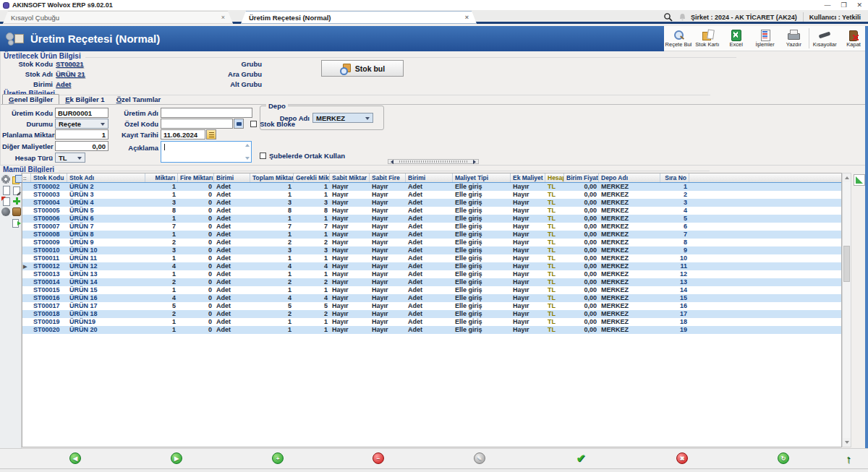  Describe the element at coordinates (475, 162) in the screenshot. I see `splitter-right-arrow` at that location.